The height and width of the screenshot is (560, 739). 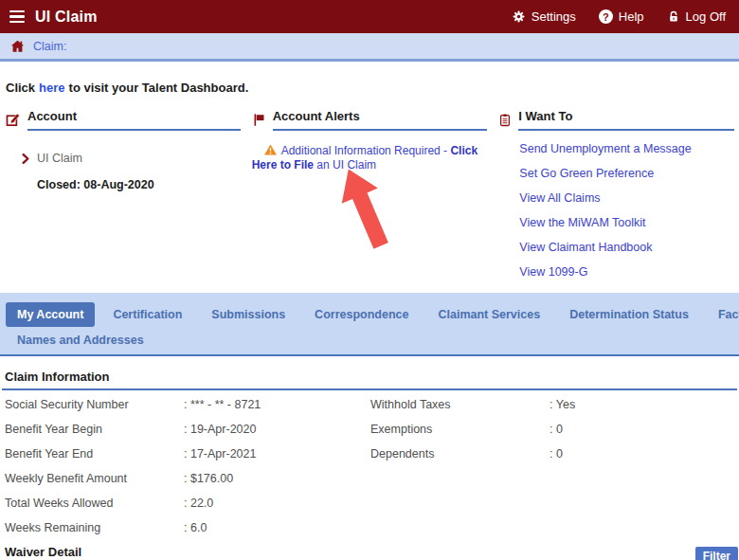 I want to click on tab-fact-finding: Fact Finding, so click(x=723, y=315).